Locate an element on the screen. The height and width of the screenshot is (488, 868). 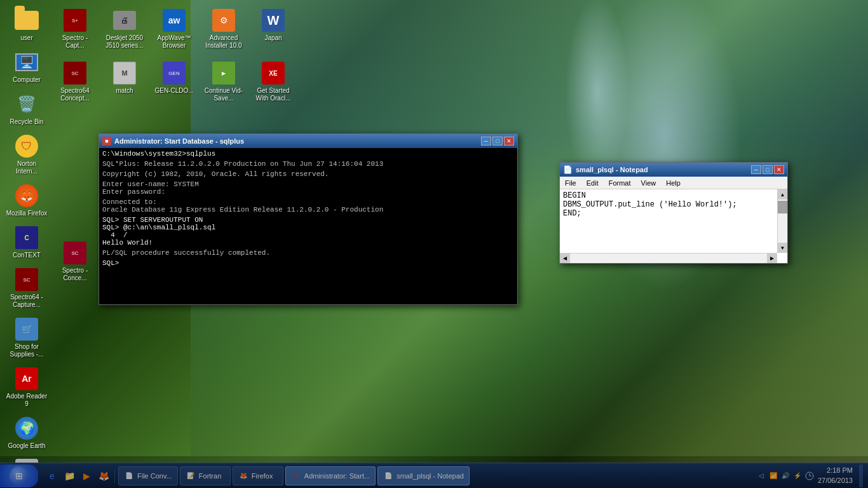
notepad-minimize-btn: ─ is located at coordinates (756, 170).